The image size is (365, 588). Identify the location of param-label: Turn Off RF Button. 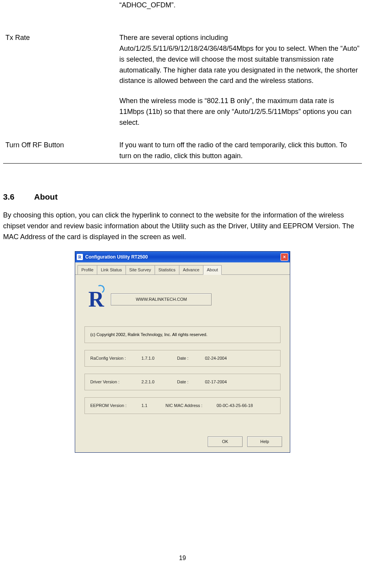
(61, 151).